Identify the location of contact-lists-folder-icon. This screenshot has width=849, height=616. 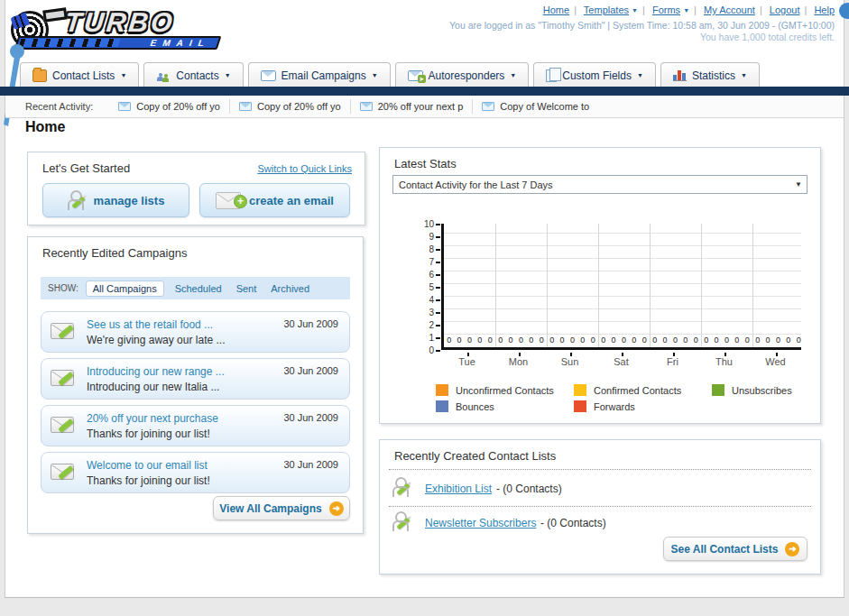
(40, 76).